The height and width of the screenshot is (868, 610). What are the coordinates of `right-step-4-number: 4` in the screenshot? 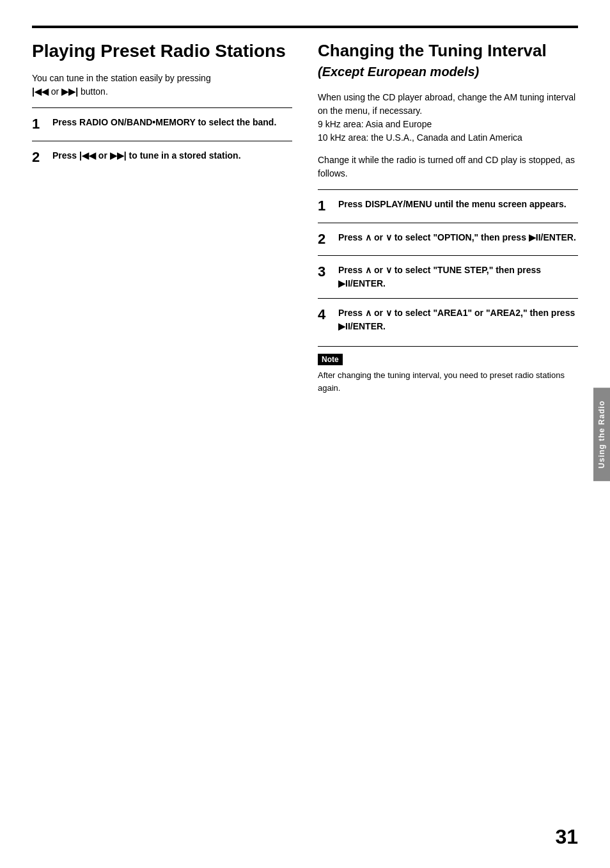 It's located at (324, 320).